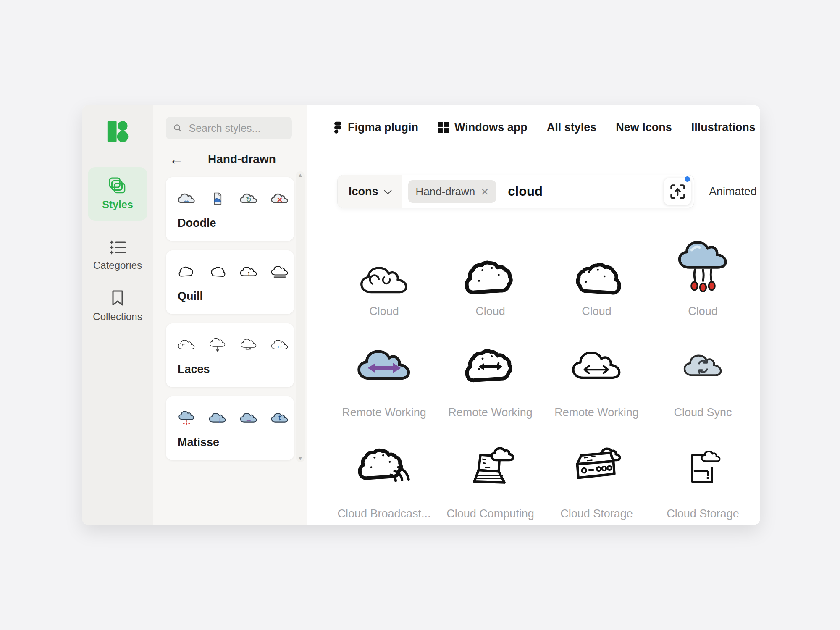 Image resolution: width=840 pixels, height=630 pixels. What do you see at coordinates (703, 383) in the screenshot?
I see `result-item: Cloud Sync` at bounding box center [703, 383].